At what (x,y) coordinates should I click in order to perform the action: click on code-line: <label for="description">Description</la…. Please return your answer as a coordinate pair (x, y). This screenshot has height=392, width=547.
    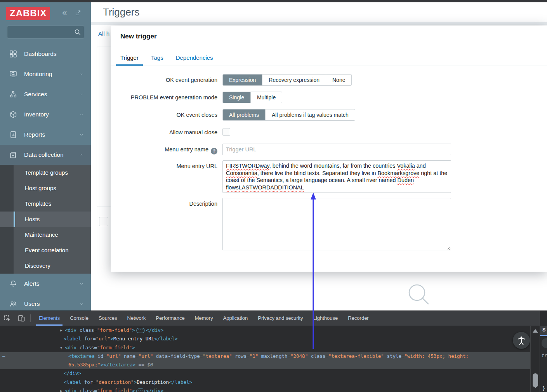
    Looking at the image, I should click on (265, 382).